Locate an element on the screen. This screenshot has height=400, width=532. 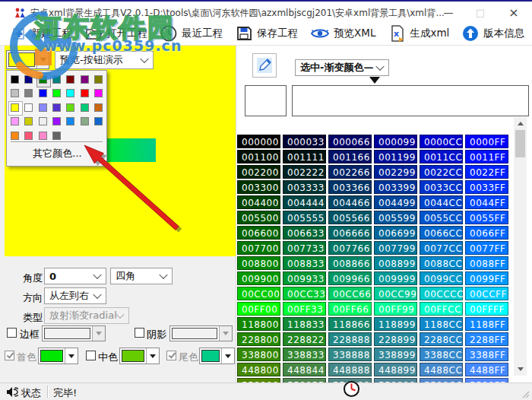
color-cell: 00FF33 is located at coordinates (304, 309).